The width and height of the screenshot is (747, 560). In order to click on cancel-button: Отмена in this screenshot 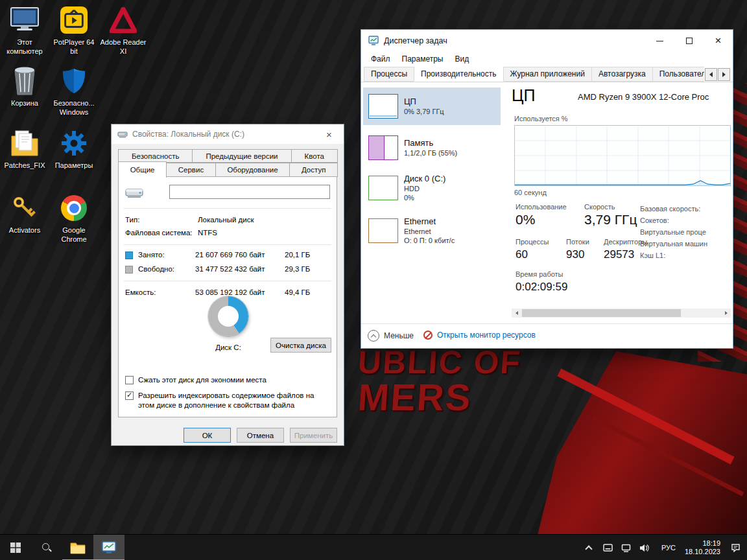, I will do `click(261, 436)`.